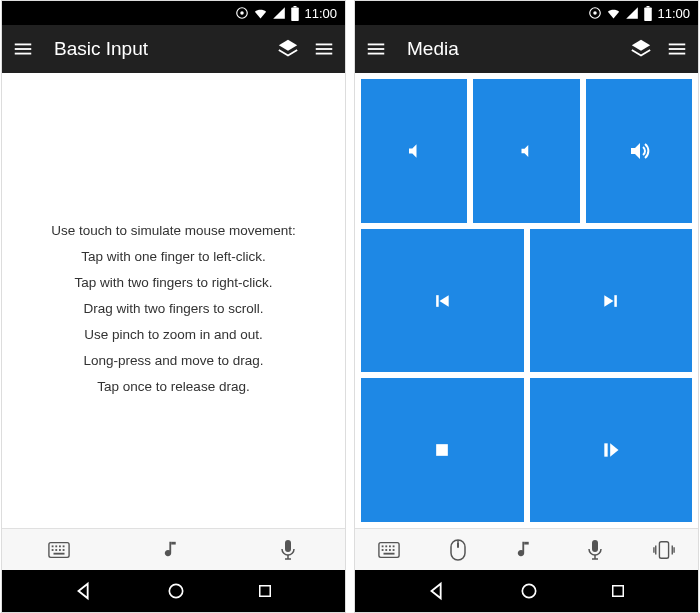 Image resolution: width=700 pixels, height=613 pixels. I want to click on volume-up-button, so click(639, 151).